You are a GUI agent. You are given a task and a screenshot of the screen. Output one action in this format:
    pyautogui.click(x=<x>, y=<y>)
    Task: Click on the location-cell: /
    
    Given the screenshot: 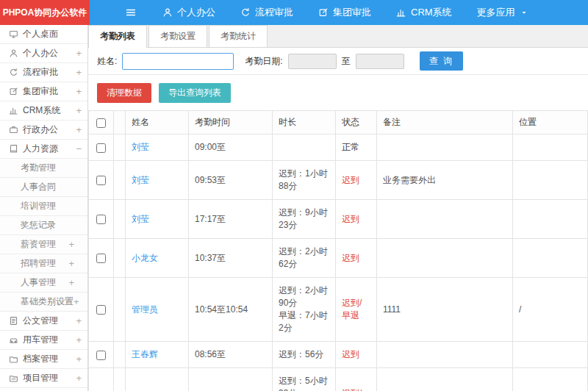 What is the action you would take?
    pyautogui.click(x=551, y=379)
    